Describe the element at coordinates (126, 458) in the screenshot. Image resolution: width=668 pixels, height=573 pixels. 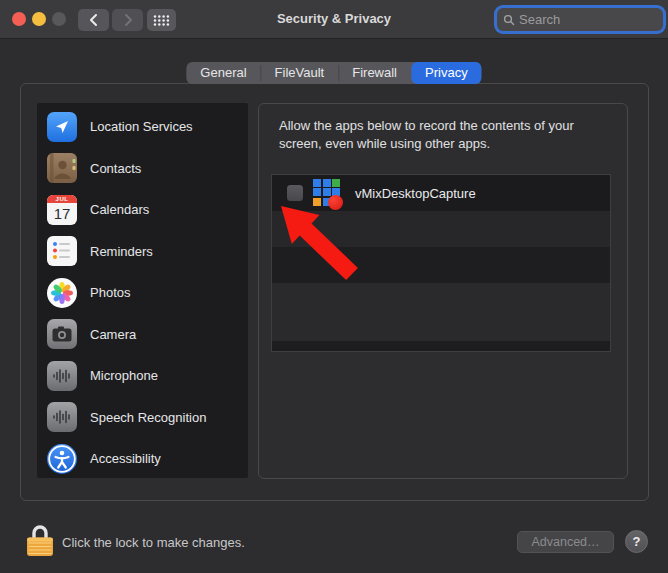
I see `sidebar-item-label: Accessibility` at that location.